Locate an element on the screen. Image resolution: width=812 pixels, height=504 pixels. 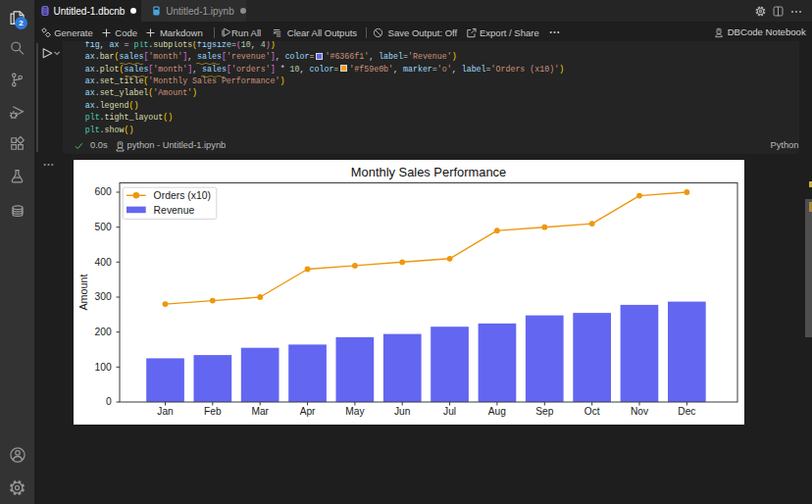
svg-text: Orders (x10) is located at coordinates (182, 196).